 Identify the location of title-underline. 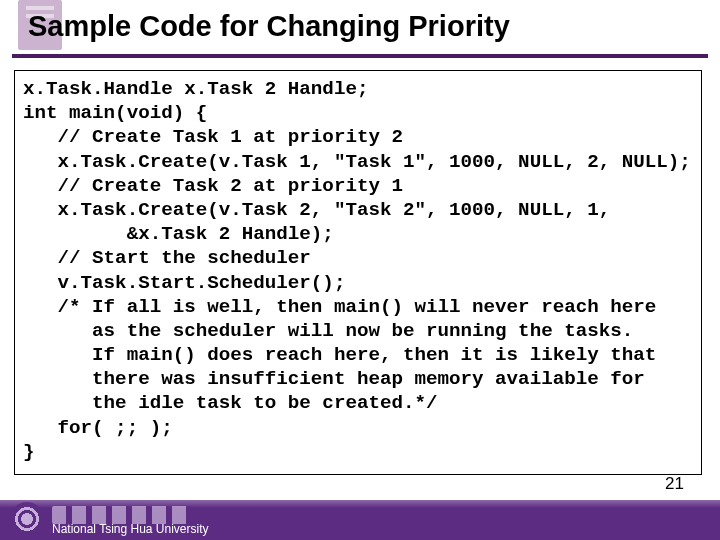
(360, 56).